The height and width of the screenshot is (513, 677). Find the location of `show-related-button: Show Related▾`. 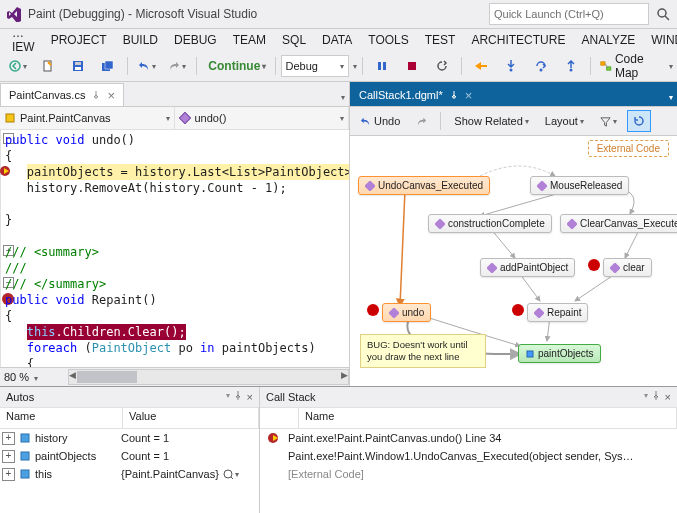

show-related-button: Show Related▾ is located at coordinates (492, 121).